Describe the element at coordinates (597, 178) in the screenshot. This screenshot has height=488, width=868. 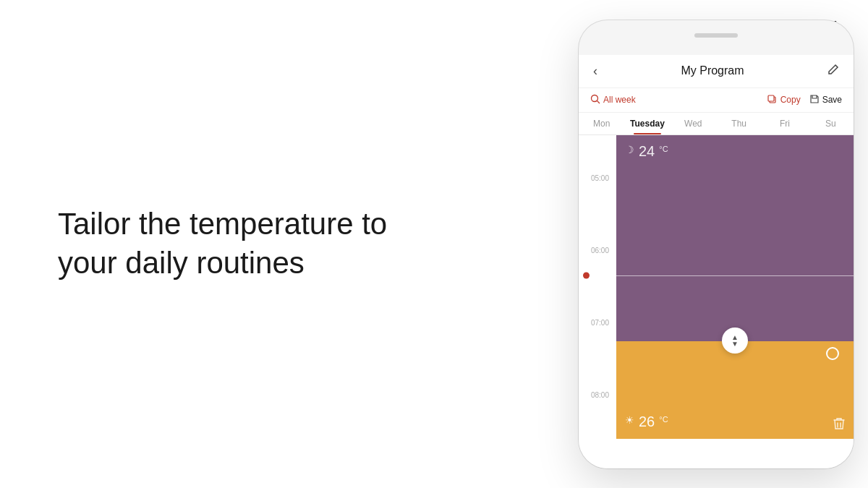
I see `time-label-0500: 05:00` at that location.